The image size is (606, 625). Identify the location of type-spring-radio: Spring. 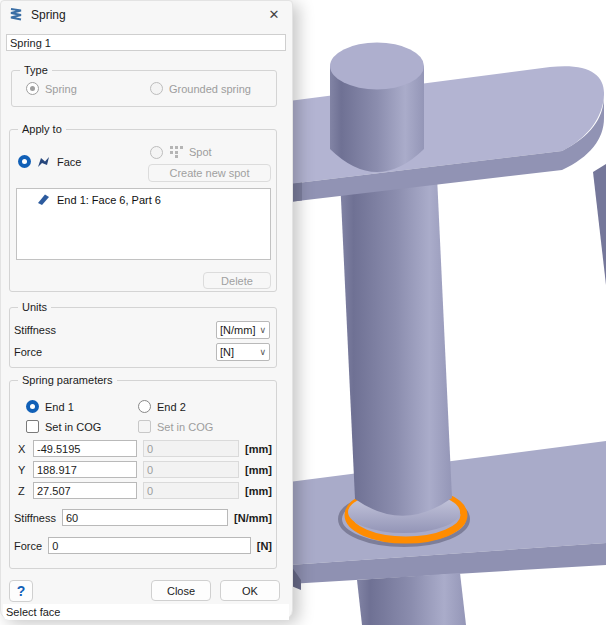
(52, 88).